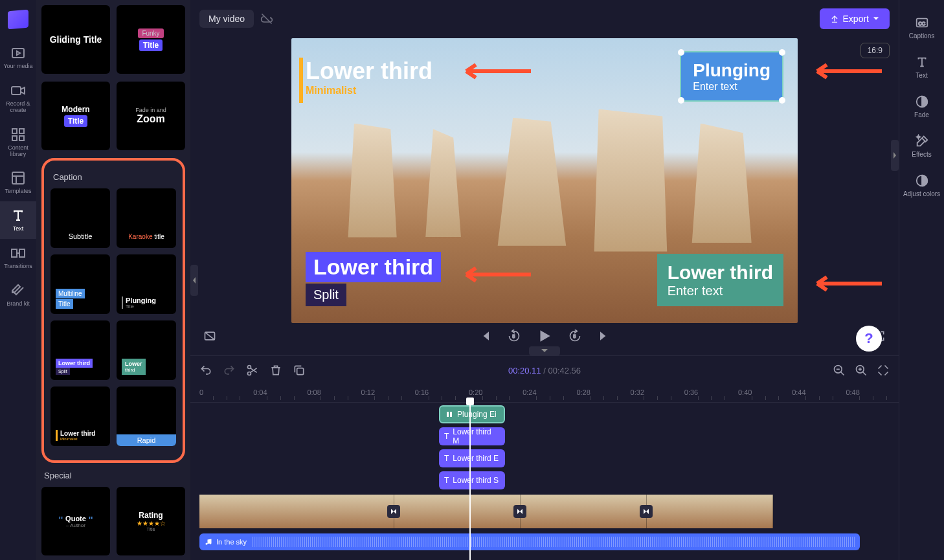  What do you see at coordinates (151, 116) in the screenshot?
I see `asset-fade-zoom: Fade in and Zoom` at bounding box center [151, 116].